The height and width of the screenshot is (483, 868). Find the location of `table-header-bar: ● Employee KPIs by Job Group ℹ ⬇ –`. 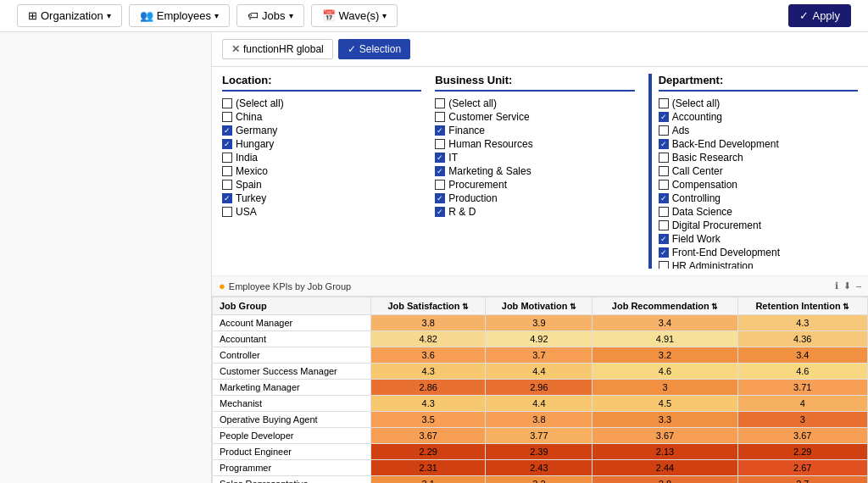

table-header-bar: ● Employee KPIs by Job Group ℹ ⬇ – is located at coordinates (540, 286).